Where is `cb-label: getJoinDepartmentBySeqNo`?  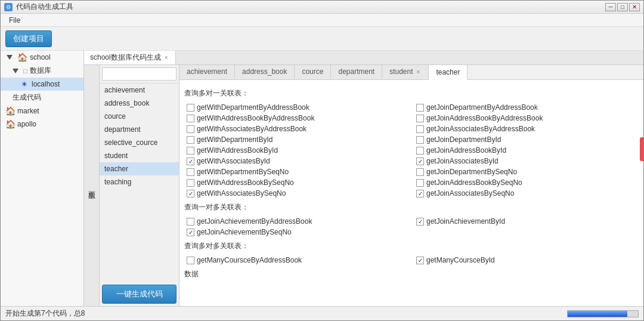
cb-label: getJoinDepartmentBySeqNo is located at coordinates (472, 172).